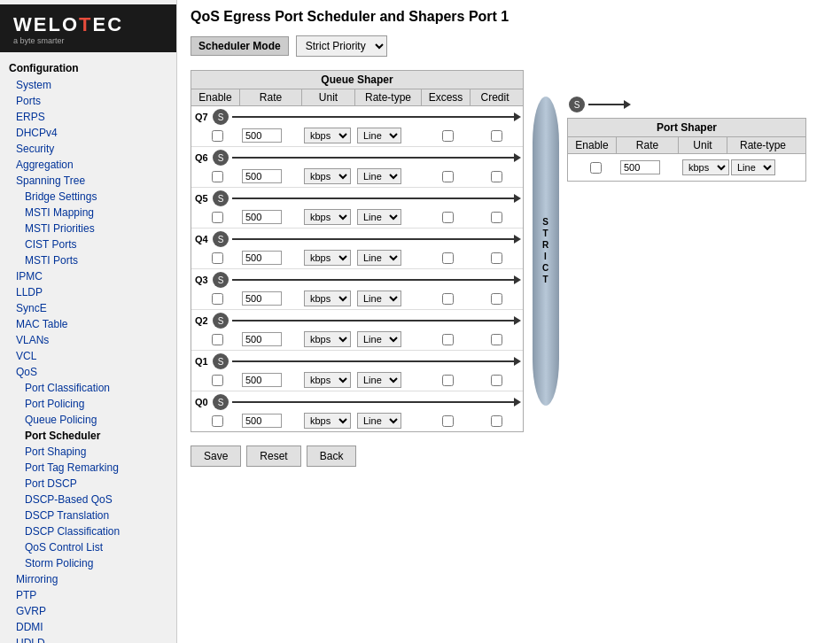 The width and height of the screenshot is (840, 643). I want to click on q1-ratetype-select: LineData, so click(379, 380).